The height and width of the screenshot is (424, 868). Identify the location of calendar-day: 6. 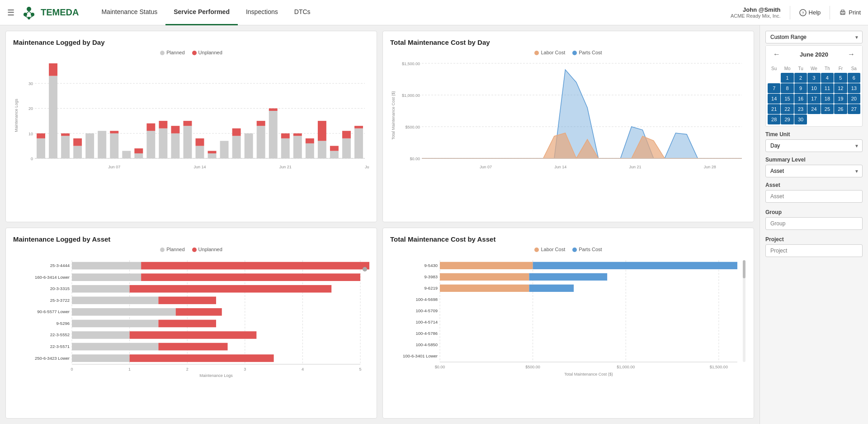
(854, 78).